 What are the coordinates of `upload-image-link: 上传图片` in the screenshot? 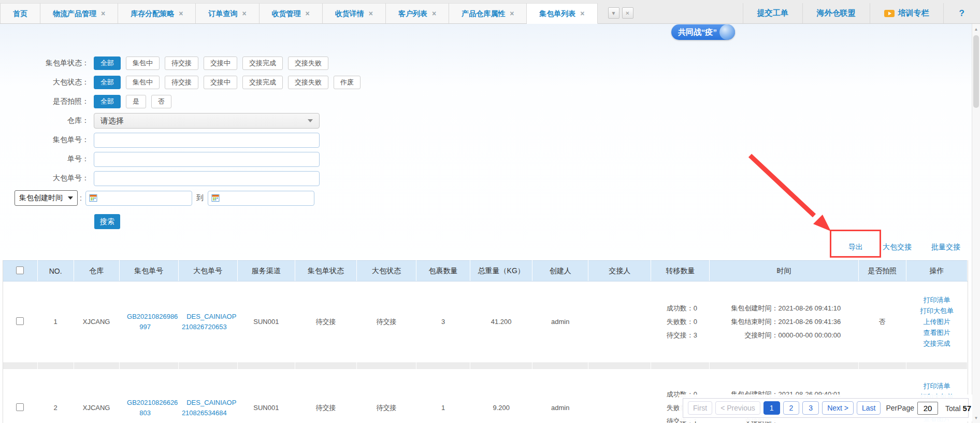 It's located at (936, 321).